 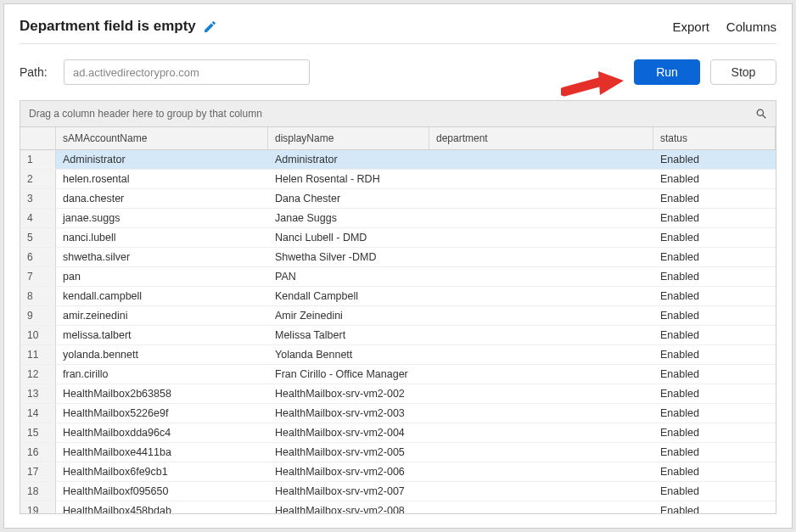 I want to click on cell-display: Helen Rosental - RDH, so click(x=349, y=179).